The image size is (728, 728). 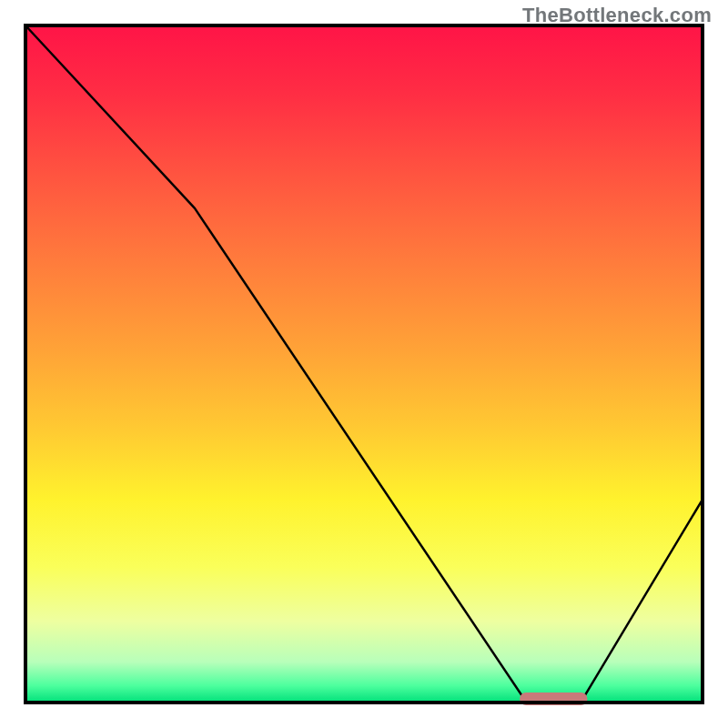 What do you see at coordinates (617, 15) in the screenshot?
I see `branding-watermark: TheBottleneck.com` at bounding box center [617, 15].